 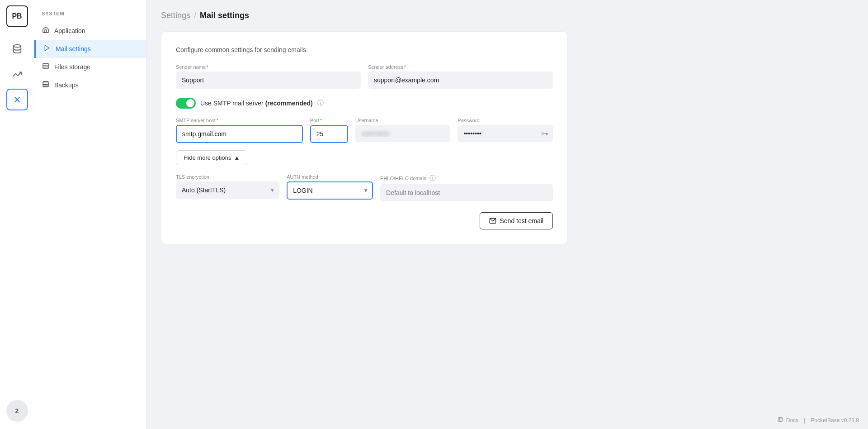 What do you see at coordinates (330, 187) in the screenshot?
I see `auth-method-group: AUTH method LOGIN PLAIN CRAM-MD5 ▼` at bounding box center [330, 187].